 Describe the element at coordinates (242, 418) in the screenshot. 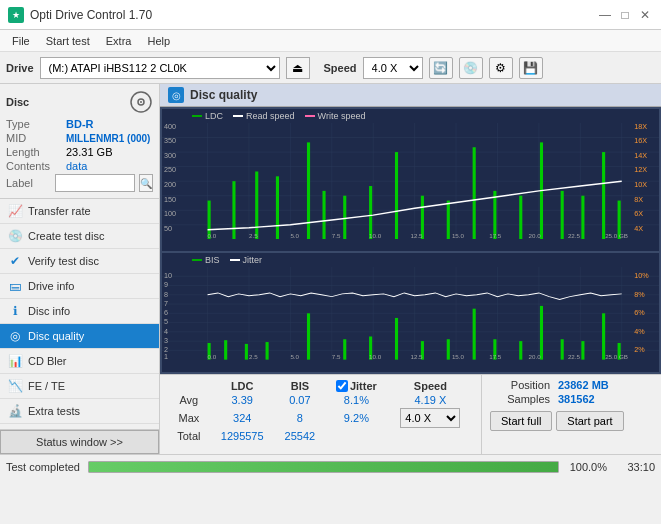

I see `stats-max-ldc: 324` at that location.